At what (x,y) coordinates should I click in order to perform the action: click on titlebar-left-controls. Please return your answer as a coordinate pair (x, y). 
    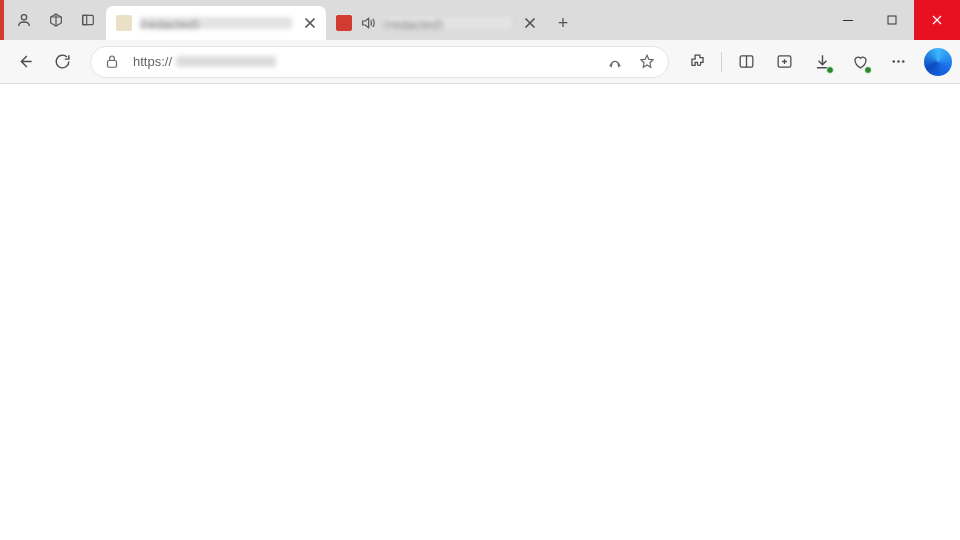
    Looking at the image, I should click on (55, 20).